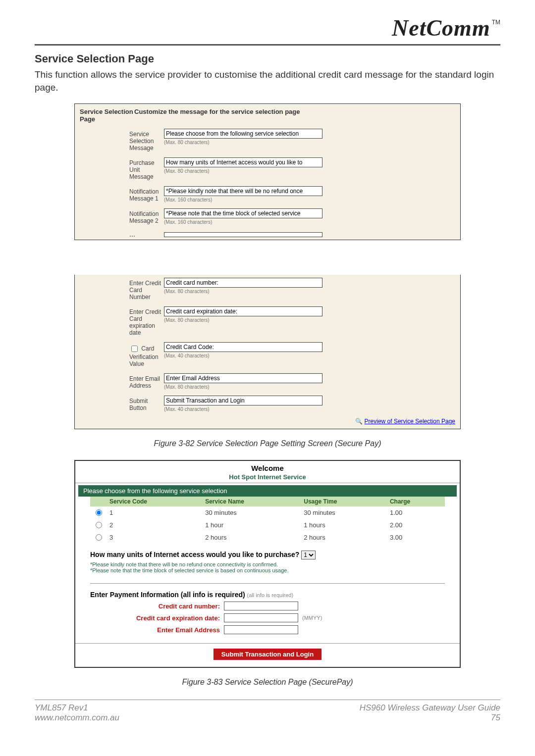  I want to click on input-truncated, so click(243, 235).